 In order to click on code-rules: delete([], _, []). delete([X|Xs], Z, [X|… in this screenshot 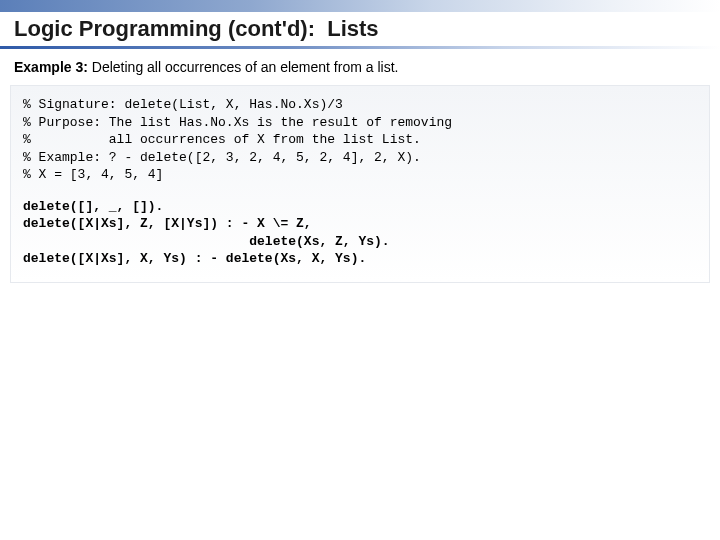, I will do `click(360, 233)`.